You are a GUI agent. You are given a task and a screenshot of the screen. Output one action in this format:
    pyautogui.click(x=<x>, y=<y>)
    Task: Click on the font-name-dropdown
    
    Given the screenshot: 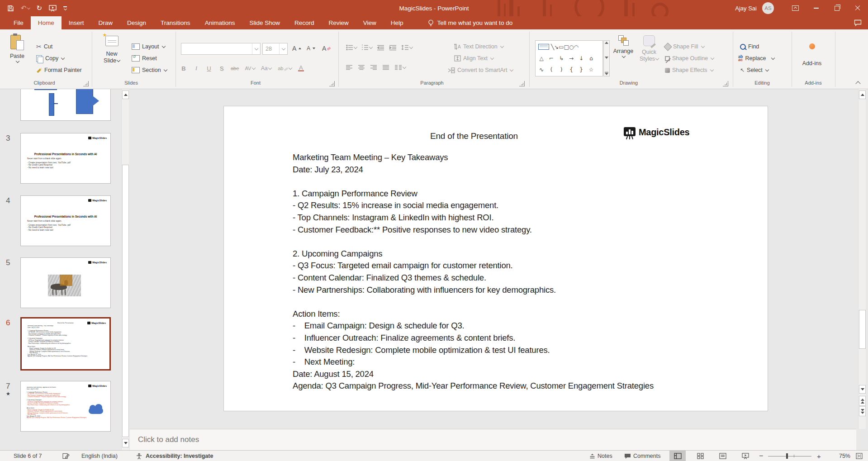 What is the action you would take?
    pyautogui.click(x=256, y=49)
    